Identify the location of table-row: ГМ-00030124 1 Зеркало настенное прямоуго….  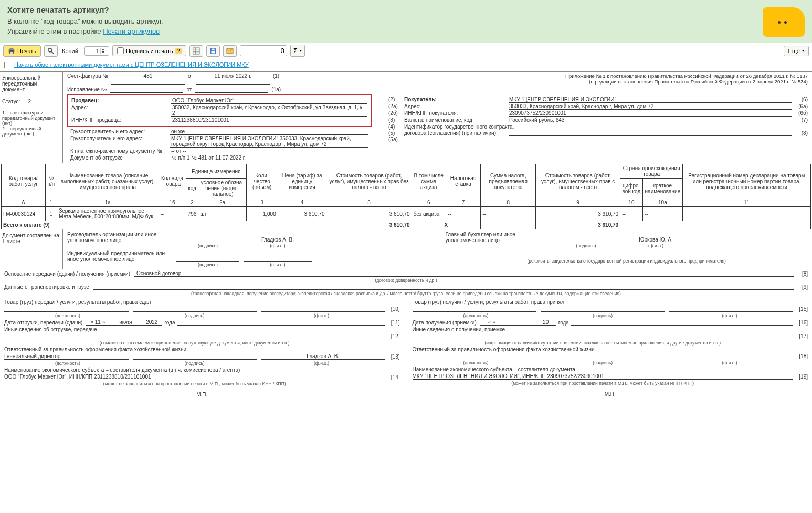
(406, 214).